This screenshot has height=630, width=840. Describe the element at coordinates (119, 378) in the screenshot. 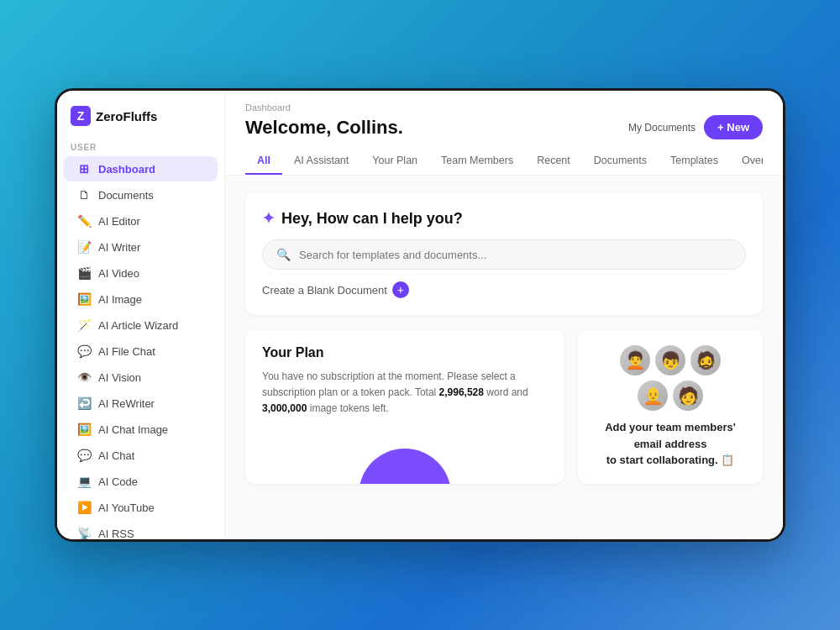

I see `sidebar-item-label: AI Vision` at that location.